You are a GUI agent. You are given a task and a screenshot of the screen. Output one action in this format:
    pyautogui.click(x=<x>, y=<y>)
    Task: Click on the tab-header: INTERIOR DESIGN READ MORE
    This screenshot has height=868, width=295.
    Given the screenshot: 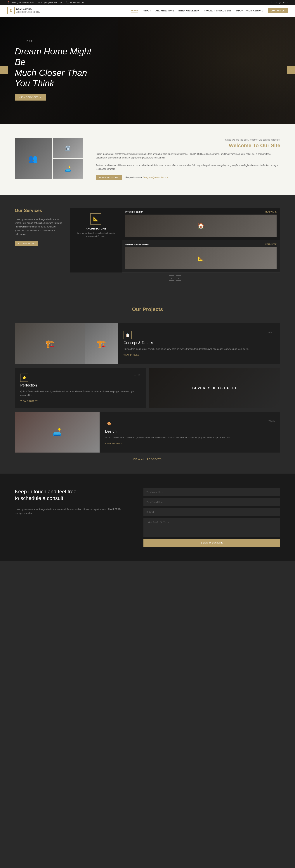 What is the action you would take?
    pyautogui.click(x=201, y=212)
    